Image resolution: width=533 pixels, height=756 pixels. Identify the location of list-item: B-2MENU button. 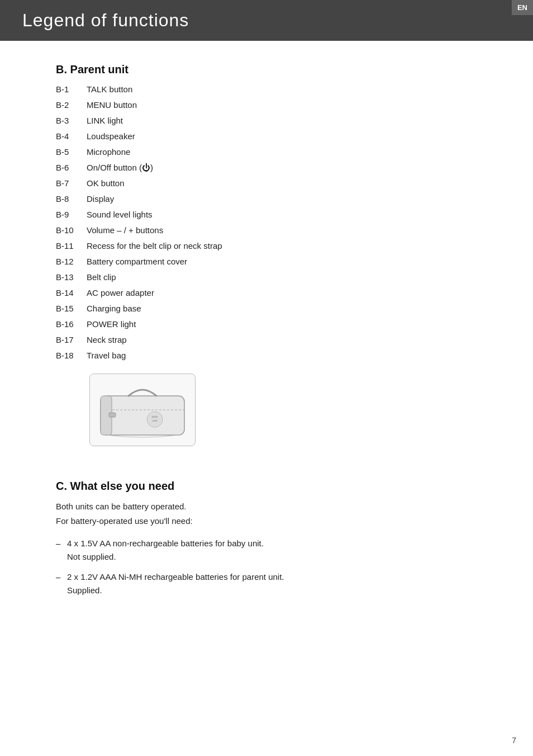
(272, 105).